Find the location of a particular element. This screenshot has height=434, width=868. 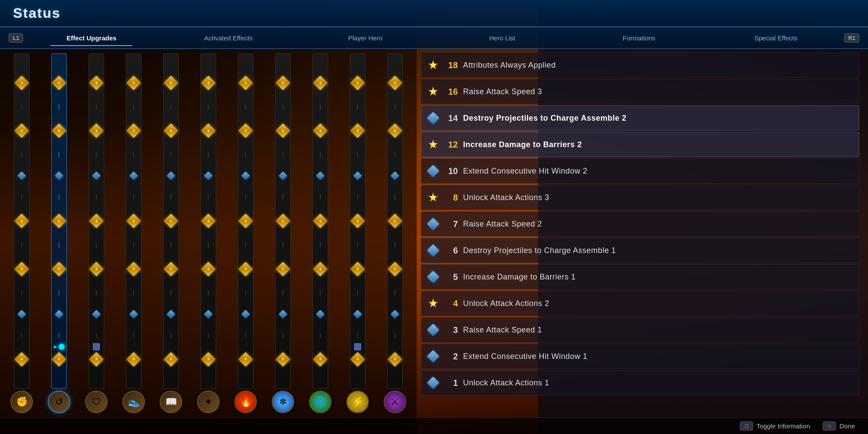

list-item-18: 18 Attributes Always Applied is located at coordinates (640, 65).